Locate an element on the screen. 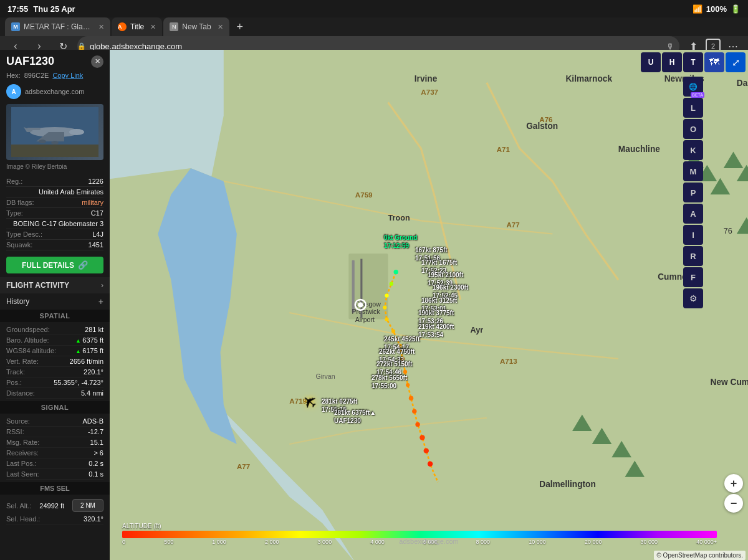 The width and height of the screenshot is (748, 560). source-data-value: ADS-B is located at coordinates (93, 421).